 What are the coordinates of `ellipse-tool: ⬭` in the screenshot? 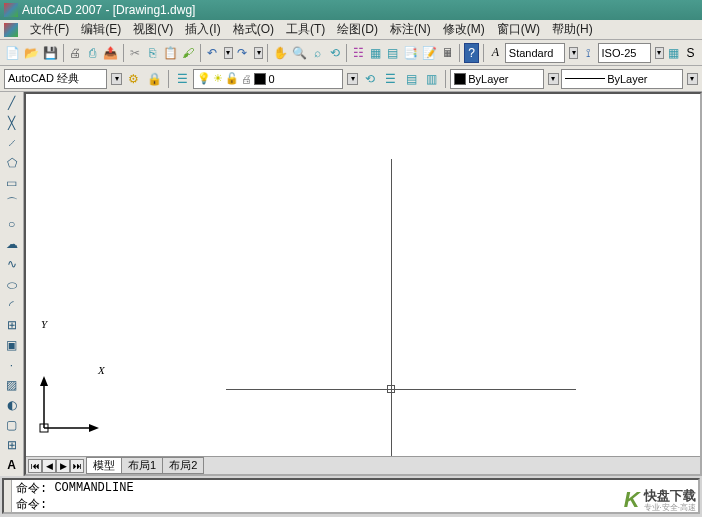 It's located at (12, 285).